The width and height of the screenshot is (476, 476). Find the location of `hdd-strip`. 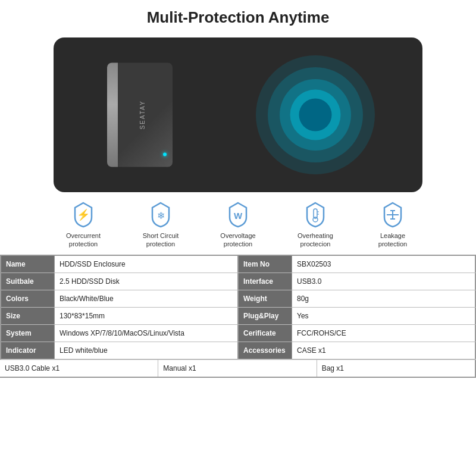

hdd-strip is located at coordinates (112, 115).